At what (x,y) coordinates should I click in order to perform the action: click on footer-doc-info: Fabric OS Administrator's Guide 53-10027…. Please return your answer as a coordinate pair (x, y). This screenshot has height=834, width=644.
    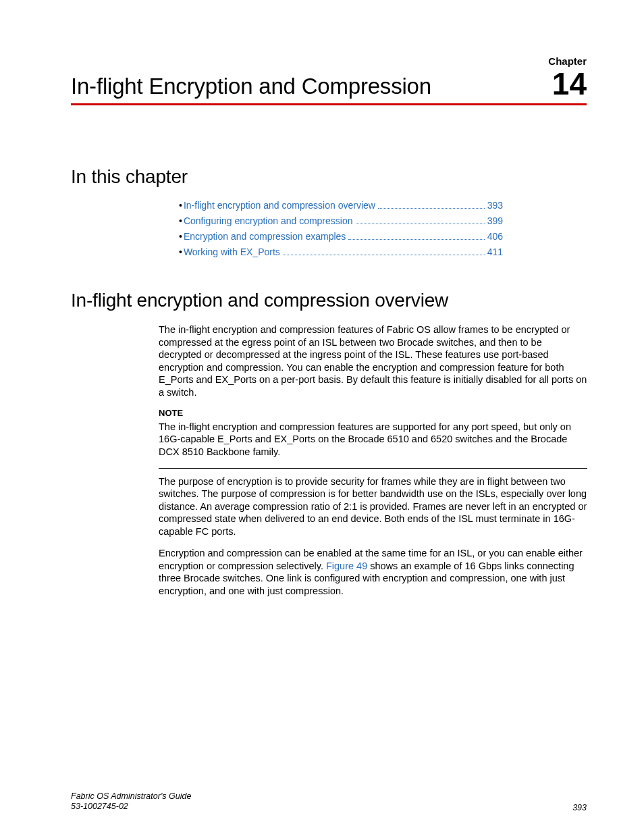
    Looking at the image, I should click on (131, 802).